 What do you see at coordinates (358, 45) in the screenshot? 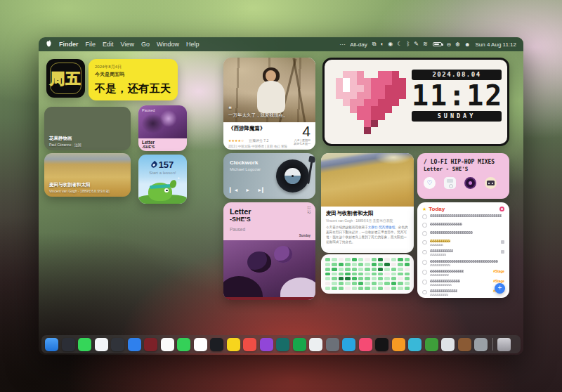
I see `all-day-label: All-day` at bounding box center [358, 45].